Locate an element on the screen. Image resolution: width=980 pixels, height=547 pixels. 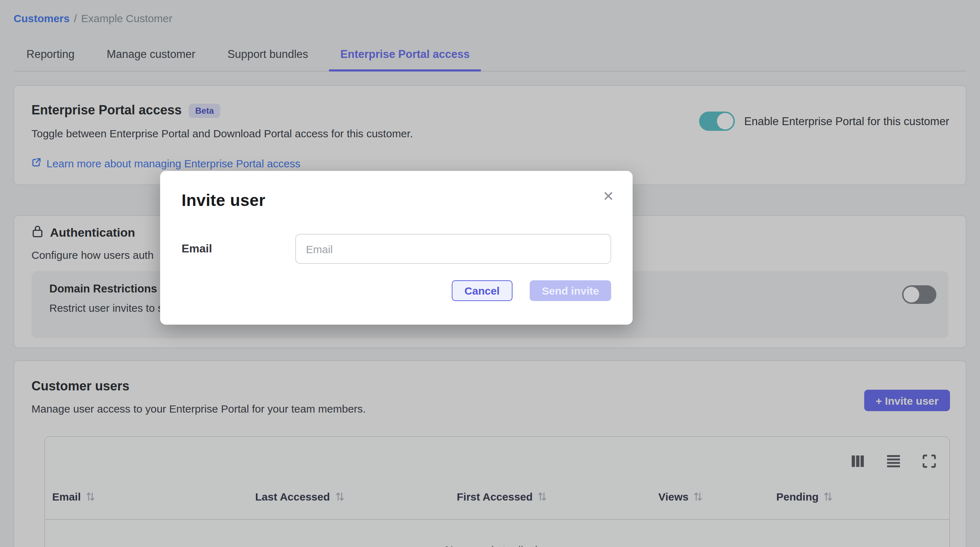
cancel-button: Cancel is located at coordinates (482, 291).